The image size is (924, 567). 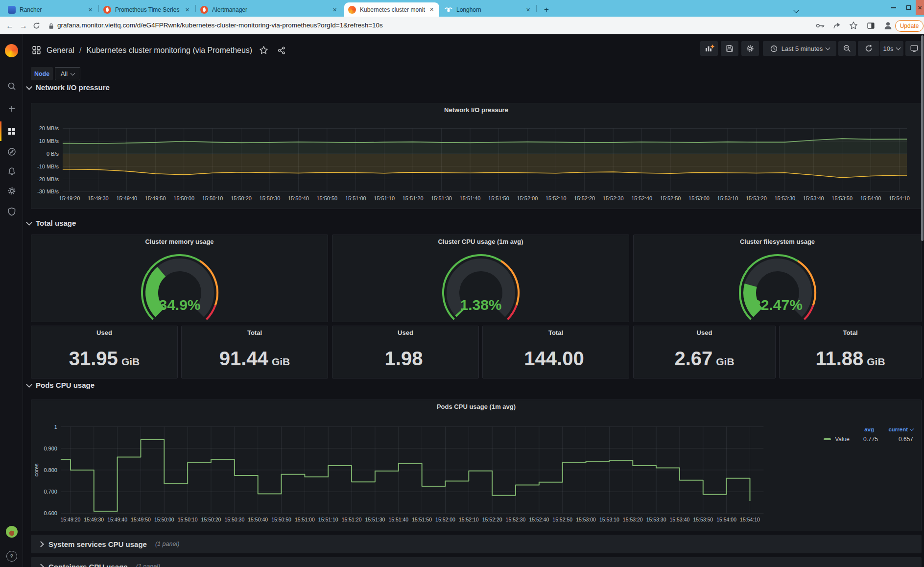 I want to click on collapsed-row-system-services: System services CPU usage (1 panel), so click(x=476, y=544).